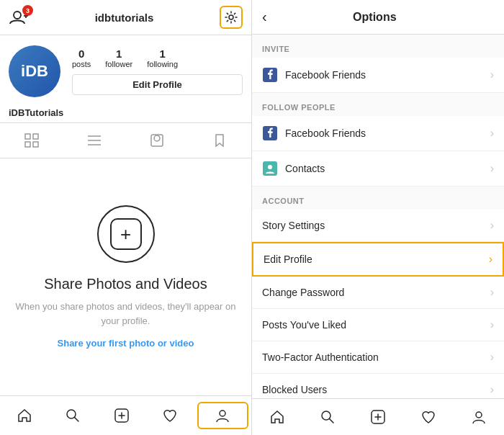 Image resolution: width=504 pixels, height=435 pixels. What do you see at coordinates (125, 284) in the screenshot?
I see `empty-title: Share Photos and Videos` at bounding box center [125, 284].